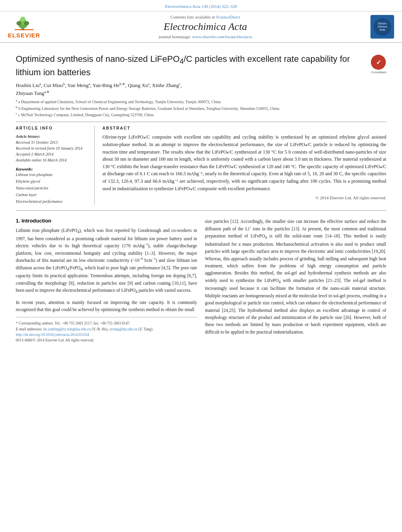  What do you see at coordinates (244, 198) in the screenshot?
I see `copyright-line: © 2014 Elsevier Ltd. All rights reserved…` at bounding box center [244, 198].